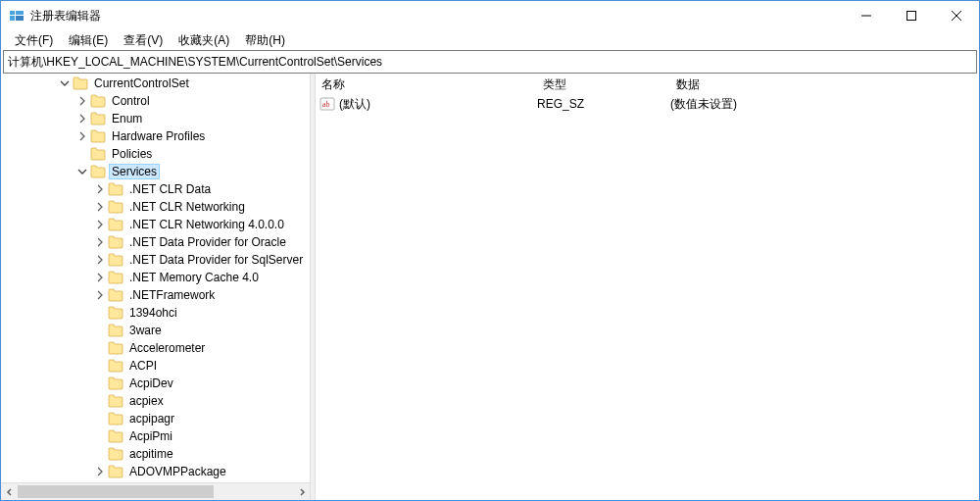 Image resolution: width=980 pixels, height=501 pixels. I want to click on cell-name: ab(默认), so click(423, 104).